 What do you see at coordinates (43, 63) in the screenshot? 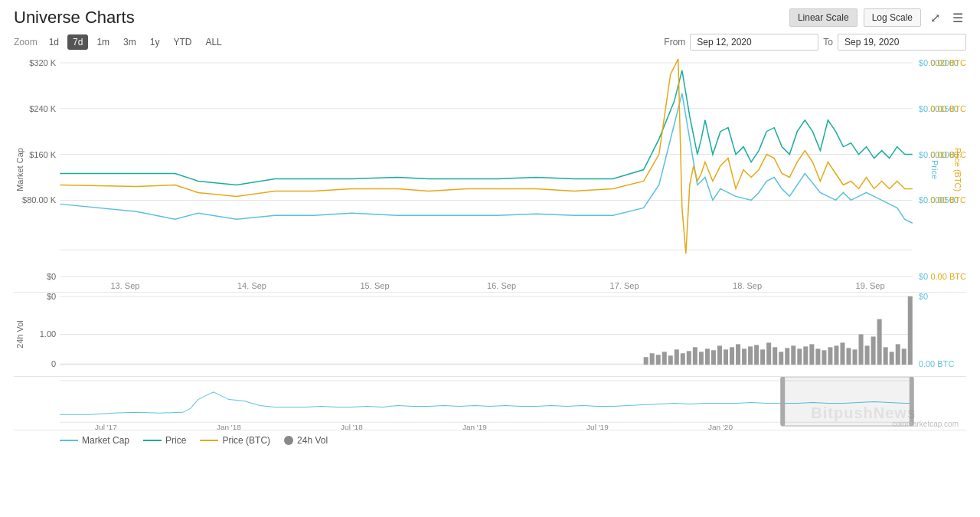
I see `svg-text: $320 K` at bounding box center [43, 63].